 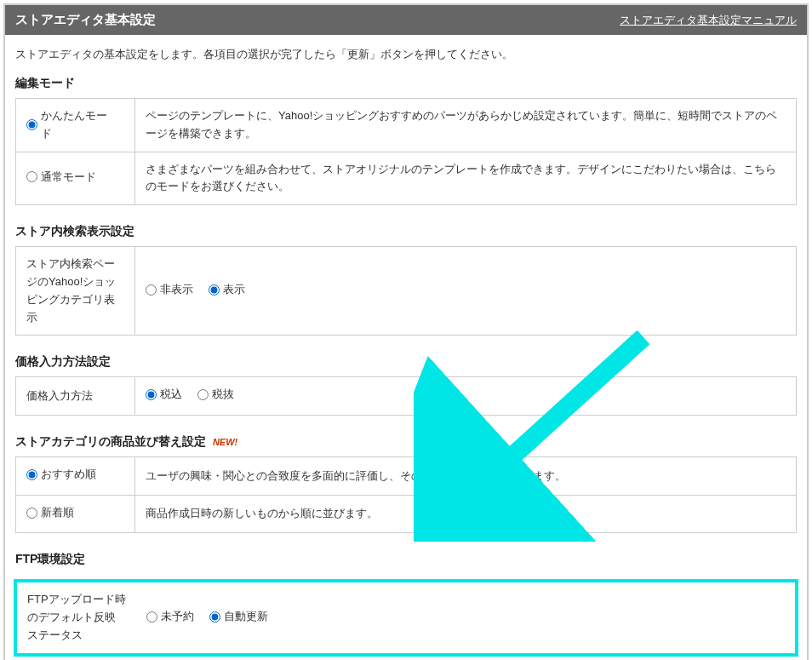 I want to click on sort-rec-desc: ユーザの興味・関心との合致度を多面的に評価し、そのスコアの高い順で並びます。, so click(x=466, y=477).